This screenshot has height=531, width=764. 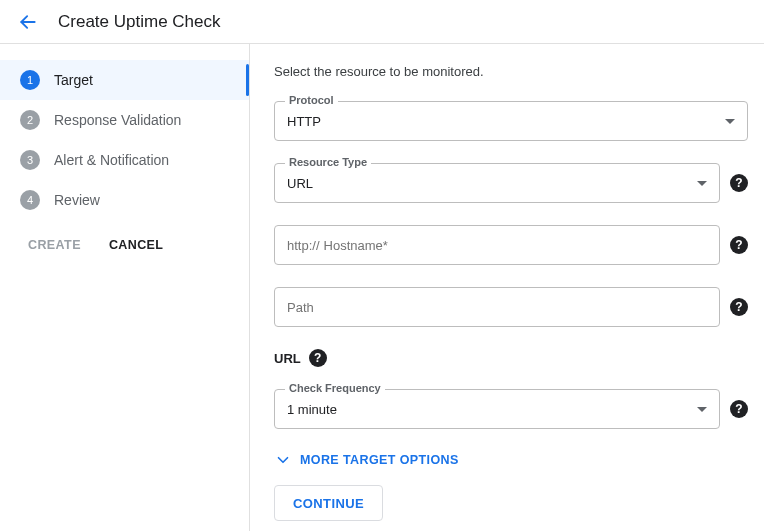 What do you see at coordinates (136, 245) in the screenshot?
I see `cancel-button: CANCEL` at bounding box center [136, 245].